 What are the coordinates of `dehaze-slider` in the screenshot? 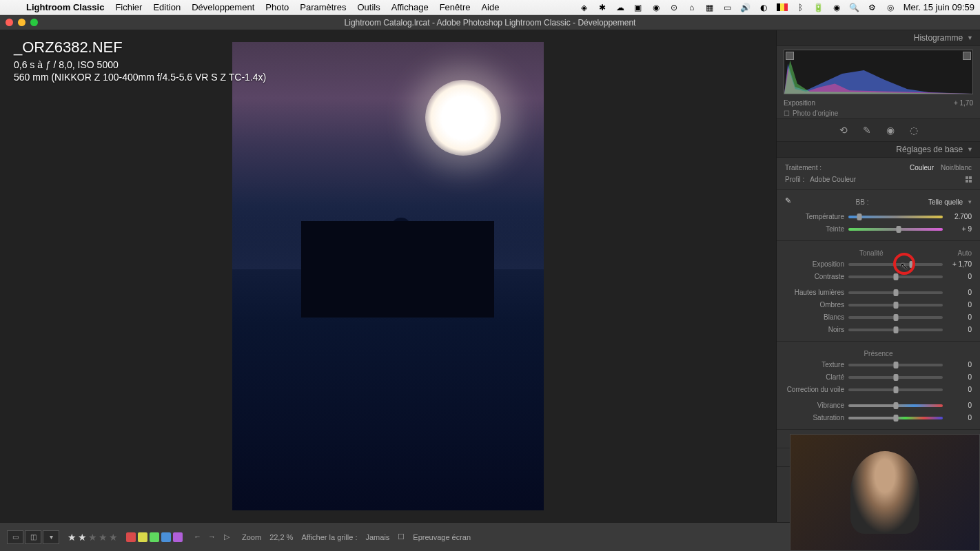 It's located at (896, 390).